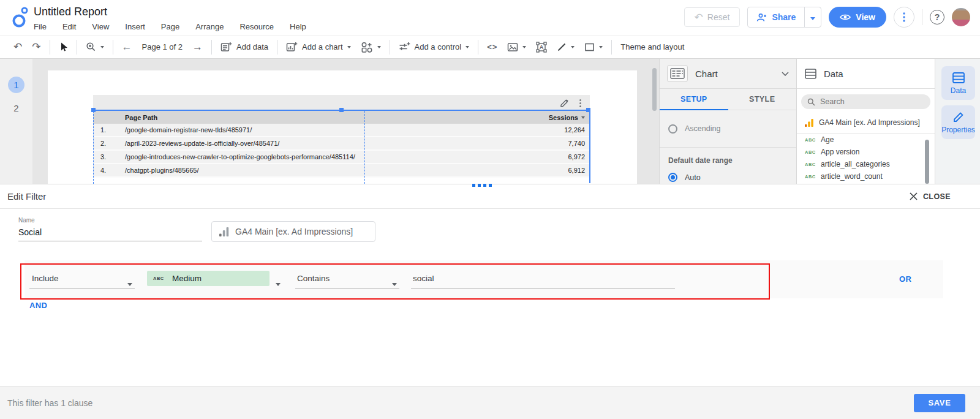 The image size is (980, 419). Describe the element at coordinates (95, 47) in the screenshot. I see `zoom-tool-button` at that location.